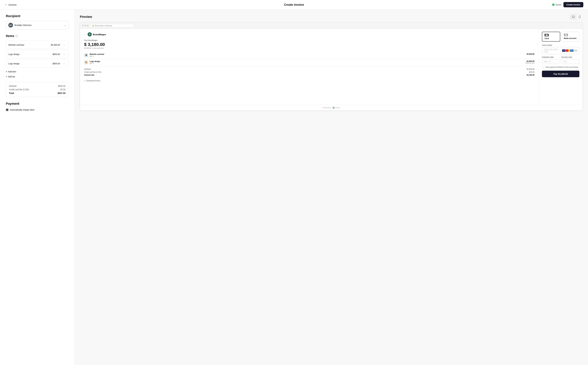 Image resolution: width=588 pixels, height=365 pixels. I want to click on browser-bar: 🔒 Brandmages.copilot.app, so click(331, 26).